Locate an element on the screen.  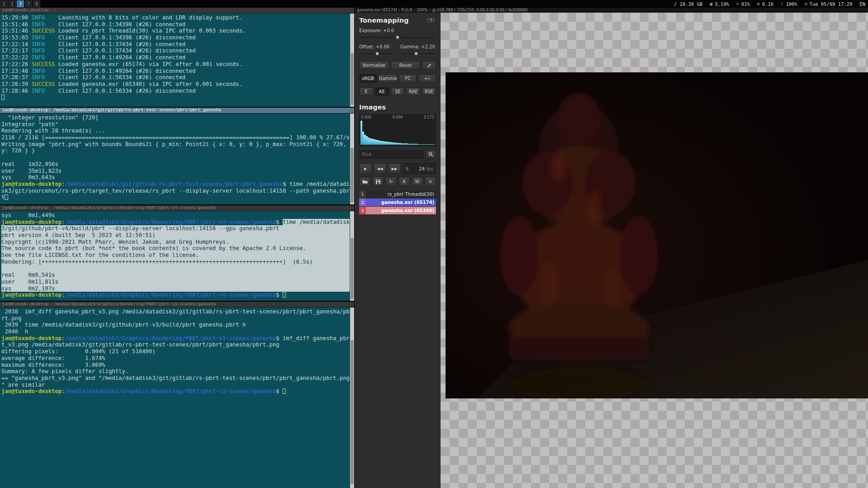
gamma-label: Gamma: +2.20 is located at coordinates (418, 47).